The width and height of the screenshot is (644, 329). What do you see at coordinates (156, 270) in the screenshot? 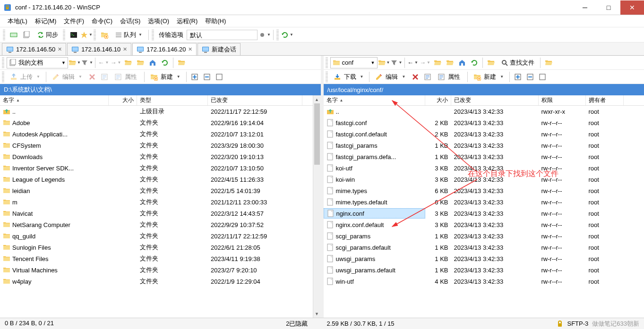
I see `table-row: Virtual Machines 文件夹 2023/2/7 9:20:10` at bounding box center [156, 270].